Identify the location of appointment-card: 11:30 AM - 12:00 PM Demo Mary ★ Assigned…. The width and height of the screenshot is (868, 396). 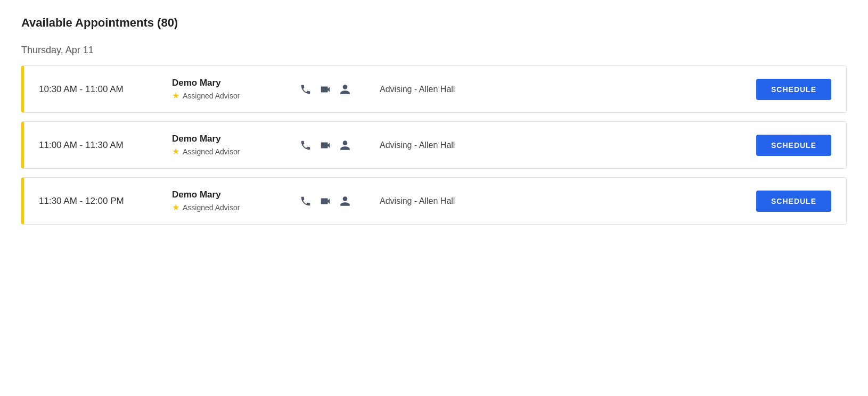
(434, 201).